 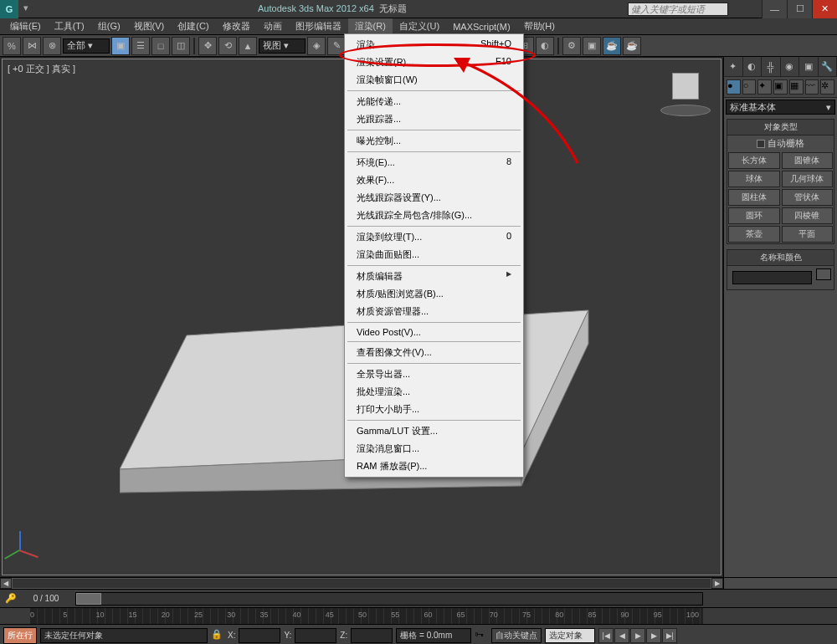 What do you see at coordinates (434, 467) in the screenshot?
I see `menu-item: RAM 播放器(P)...` at bounding box center [434, 467].